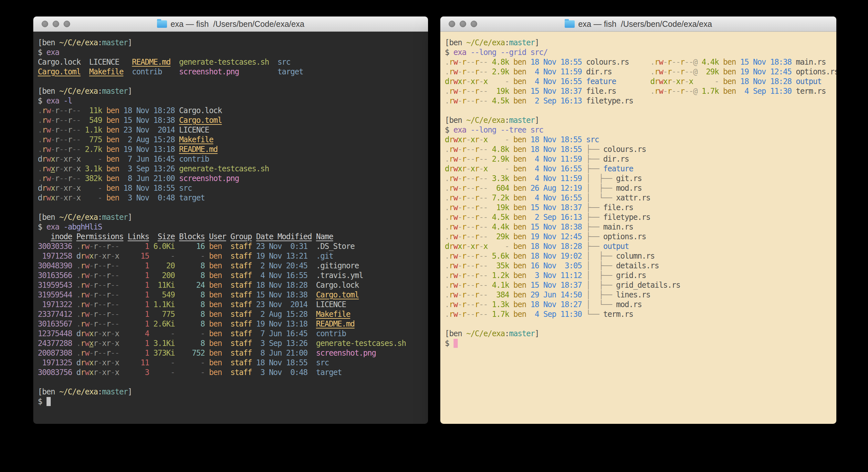  Describe the element at coordinates (149, 140) in the screenshot. I see `text-segment: 2 Aug 15:28` at that location.